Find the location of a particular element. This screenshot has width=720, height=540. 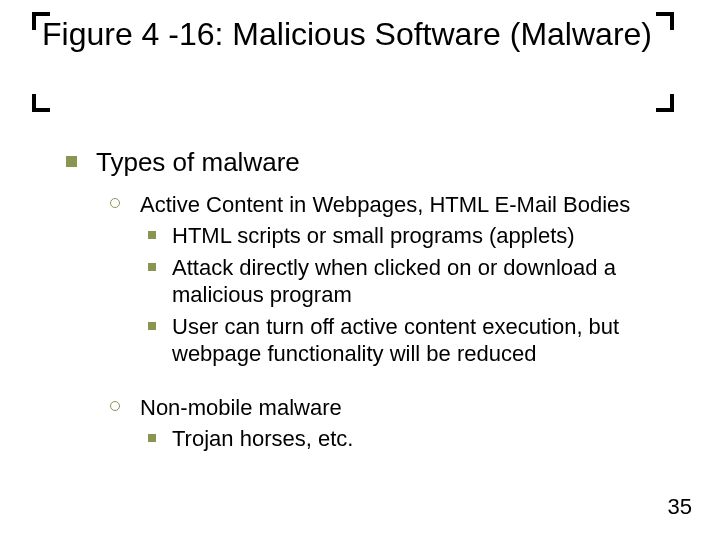

bullet-level2: Non-mobile malware is located at coordinates (386, 408).